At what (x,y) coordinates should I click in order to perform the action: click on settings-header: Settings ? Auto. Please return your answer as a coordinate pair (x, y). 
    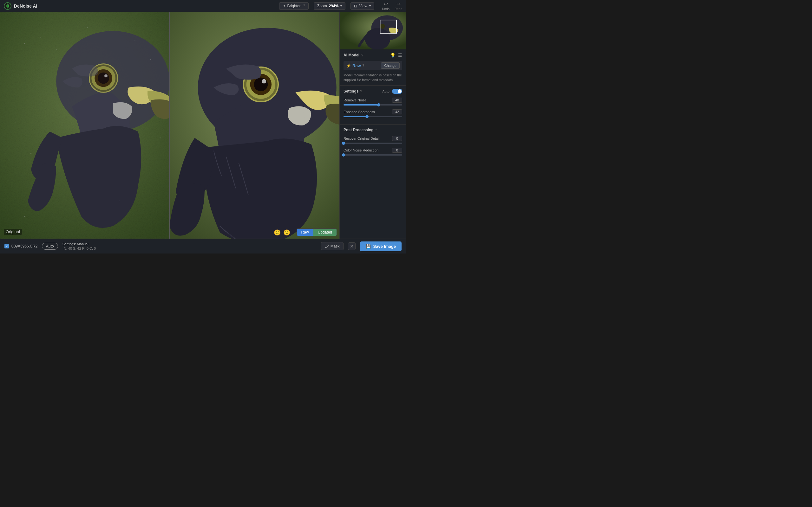
    Looking at the image, I should click on (373, 91).